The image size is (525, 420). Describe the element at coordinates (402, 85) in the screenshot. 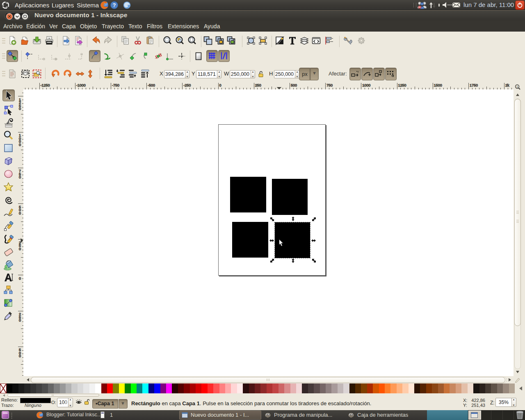

I see `svg-text: 1250` at that location.